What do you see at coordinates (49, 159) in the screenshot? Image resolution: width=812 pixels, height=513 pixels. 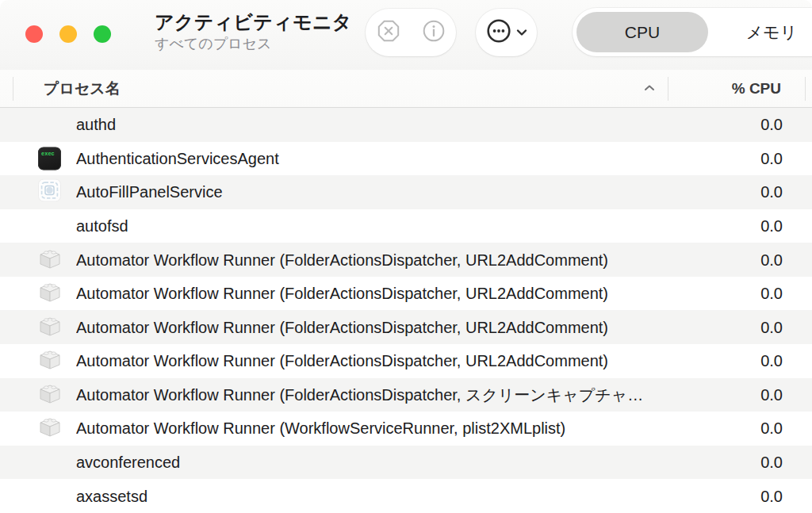 I see `process-icon-slot: exec` at bounding box center [49, 159].